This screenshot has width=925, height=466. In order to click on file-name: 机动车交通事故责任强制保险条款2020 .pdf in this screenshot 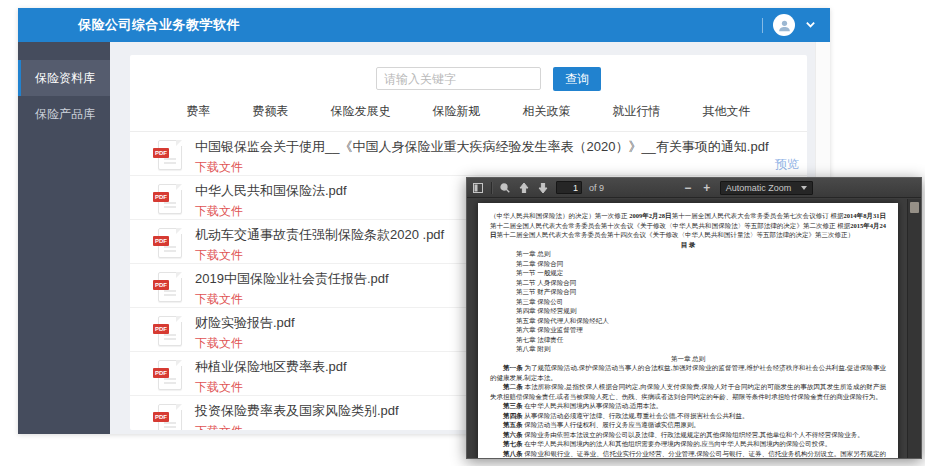, I will do `click(320, 234)`.